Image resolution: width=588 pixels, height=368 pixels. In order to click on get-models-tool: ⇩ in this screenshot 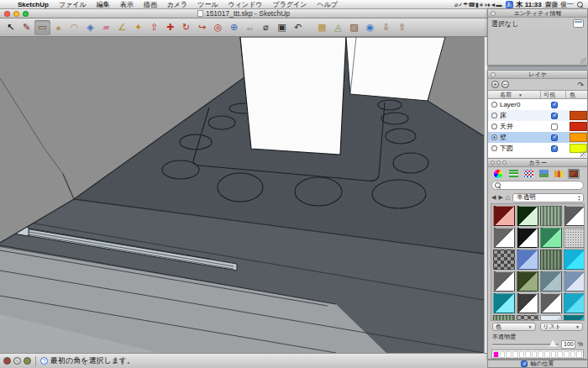, I will do `click(386, 28)`.